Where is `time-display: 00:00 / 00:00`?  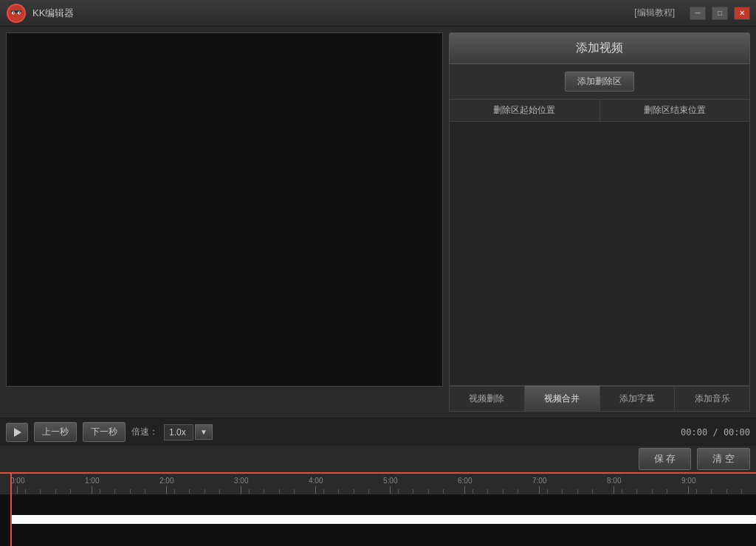
time-display: 00:00 / 00:00 is located at coordinates (715, 432).